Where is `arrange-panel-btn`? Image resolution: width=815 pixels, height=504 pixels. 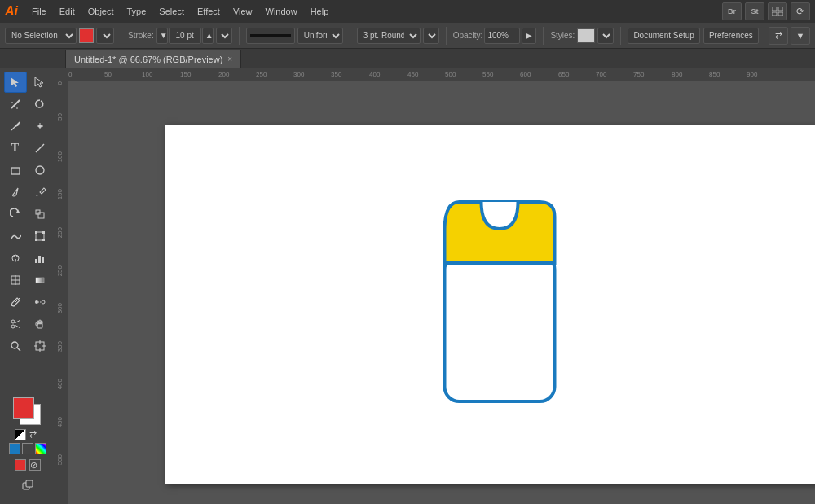 arrange-panel-btn is located at coordinates (28, 488).